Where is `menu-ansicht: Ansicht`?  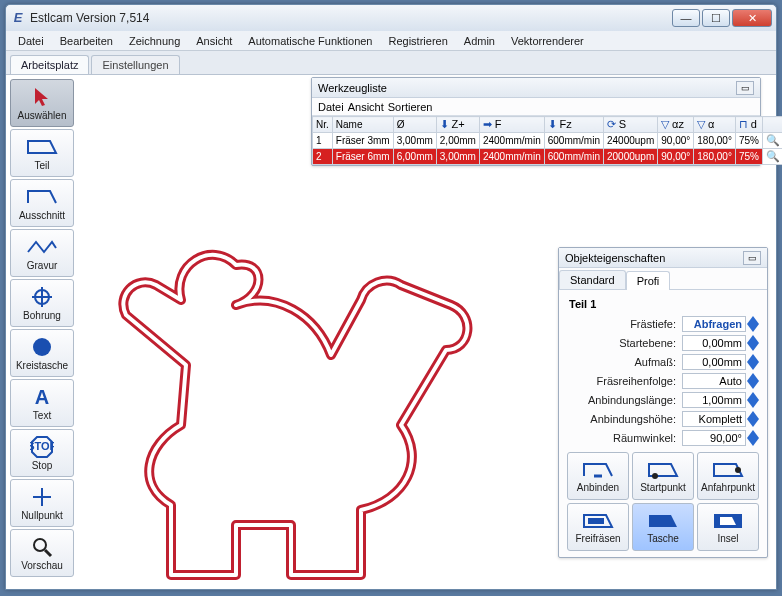 menu-ansicht: Ansicht is located at coordinates (214, 41).